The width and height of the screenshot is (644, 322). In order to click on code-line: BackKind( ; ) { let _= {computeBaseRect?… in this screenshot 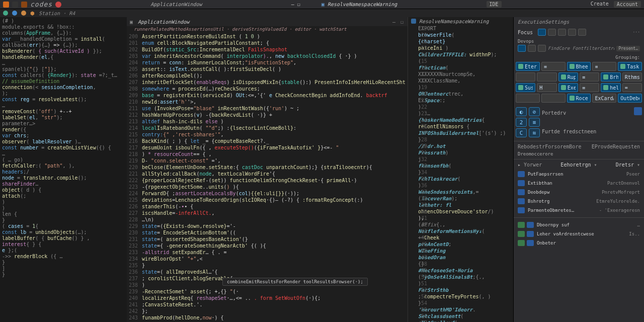, I will do `click(274, 141)`.